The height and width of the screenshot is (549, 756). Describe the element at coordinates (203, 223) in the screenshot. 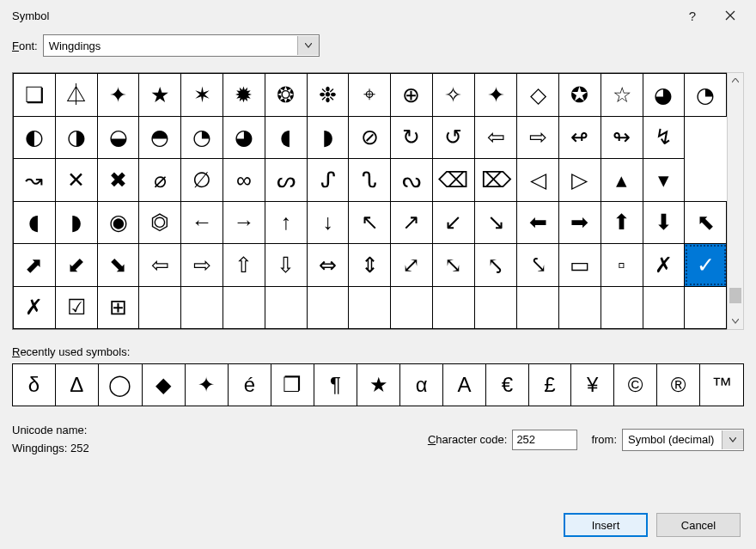

I see `symbol-cell: ←` at that location.